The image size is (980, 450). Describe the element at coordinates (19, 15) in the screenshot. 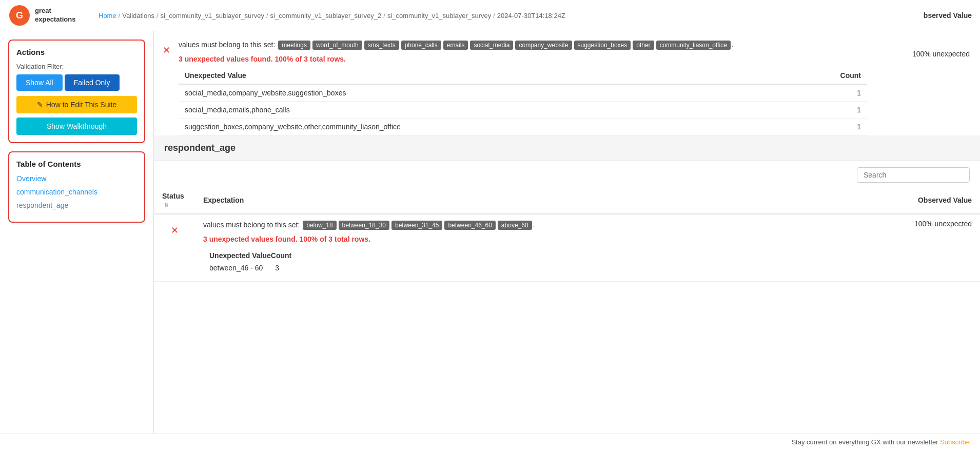

I see `ge-logo-icon: G` at that location.